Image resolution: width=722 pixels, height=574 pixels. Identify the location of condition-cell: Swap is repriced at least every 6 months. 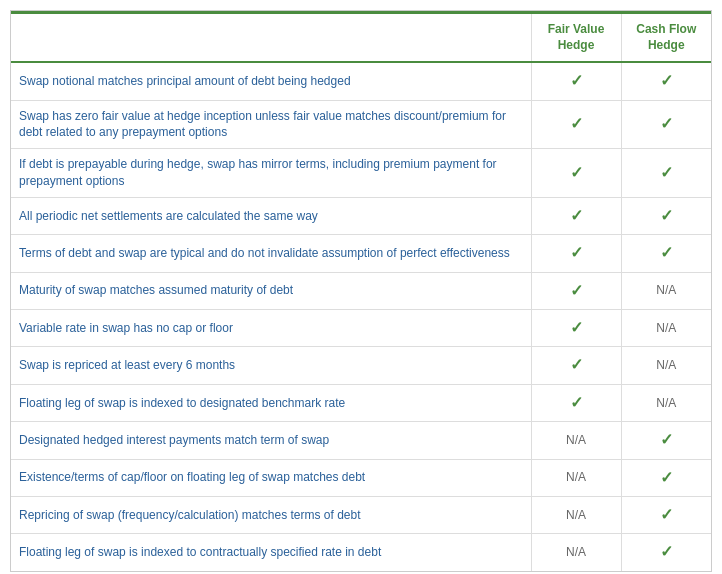
(271, 366).